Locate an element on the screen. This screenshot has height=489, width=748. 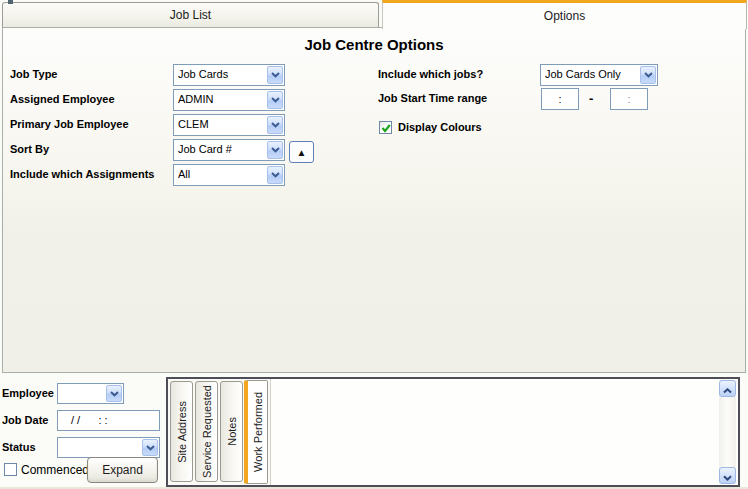
include-jobs-label: Include which jobs? is located at coordinates (430, 74).